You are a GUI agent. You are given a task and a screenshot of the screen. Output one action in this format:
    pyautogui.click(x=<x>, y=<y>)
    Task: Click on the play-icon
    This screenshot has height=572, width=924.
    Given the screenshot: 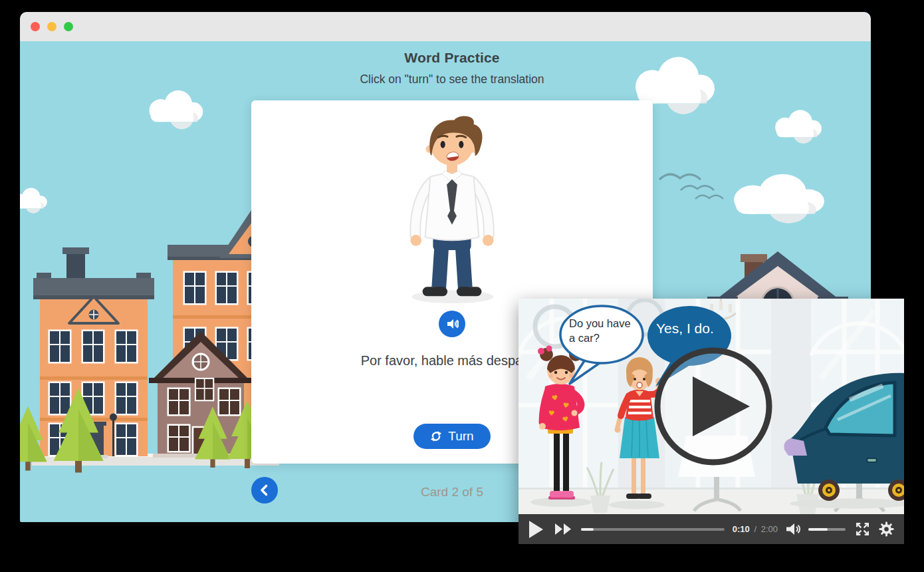 What is the action you would take?
    pyautogui.click(x=536, y=529)
    